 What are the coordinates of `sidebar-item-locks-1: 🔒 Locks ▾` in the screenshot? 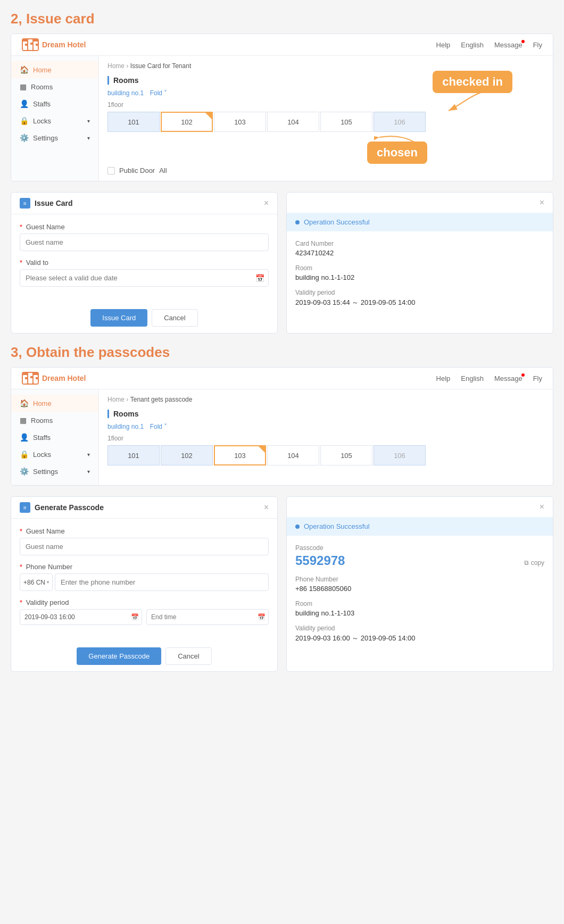 It's located at (55, 121).